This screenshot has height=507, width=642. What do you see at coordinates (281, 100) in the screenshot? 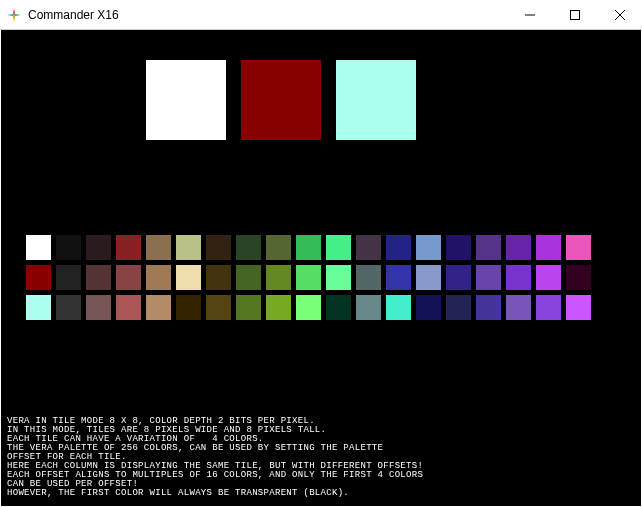
I see `big-swatches` at bounding box center [281, 100].